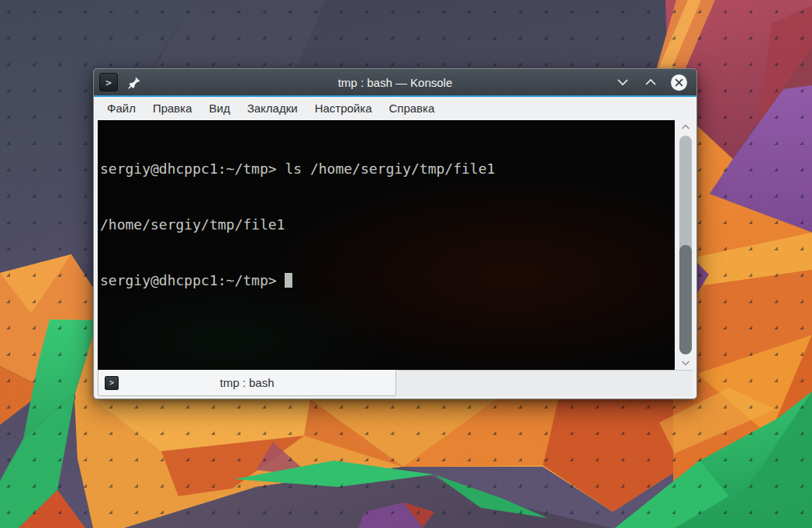  What do you see at coordinates (686, 127) in the screenshot?
I see `scroll-up-icon` at bounding box center [686, 127].